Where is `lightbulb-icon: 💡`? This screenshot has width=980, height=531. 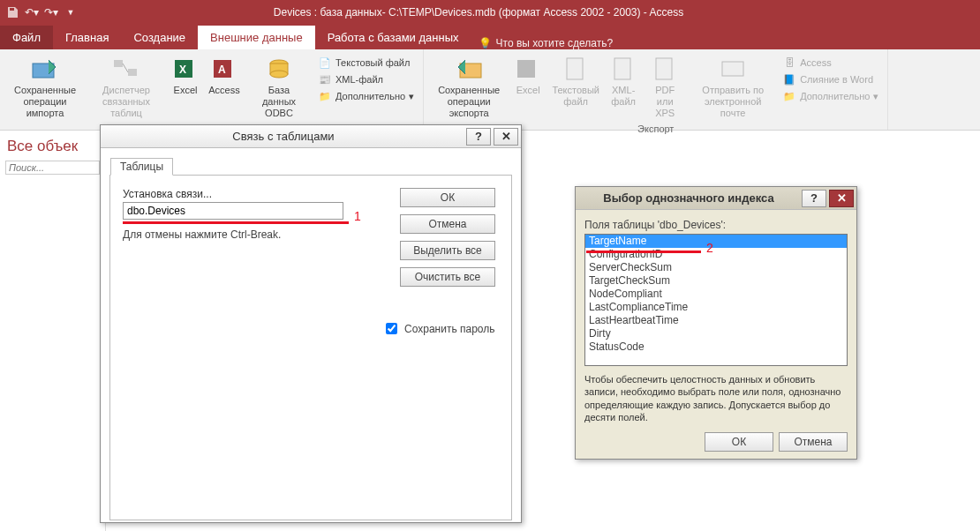 lightbulb-icon: 💡 is located at coordinates (486, 43).